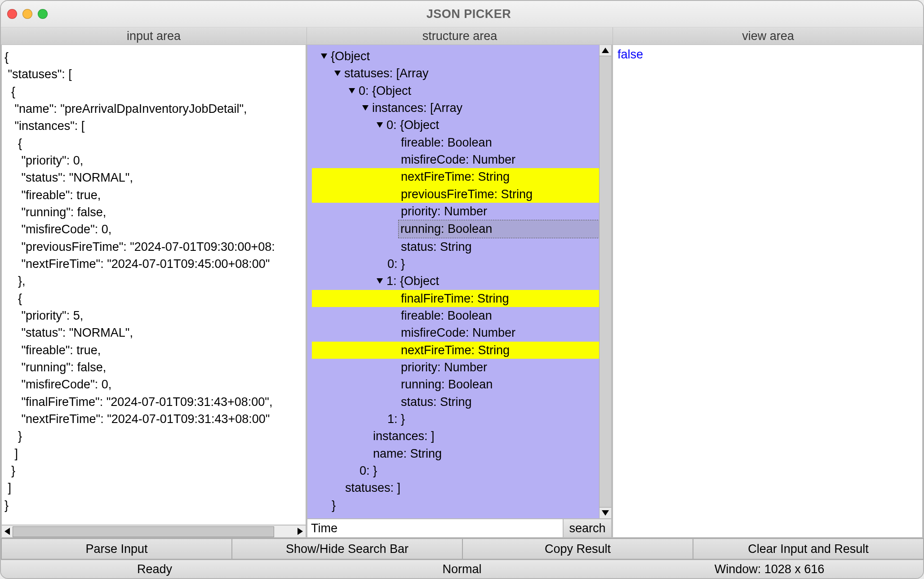 This screenshot has width=924, height=579. What do you see at coordinates (27, 14) in the screenshot?
I see `traffic-lights` at bounding box center [27, 14].